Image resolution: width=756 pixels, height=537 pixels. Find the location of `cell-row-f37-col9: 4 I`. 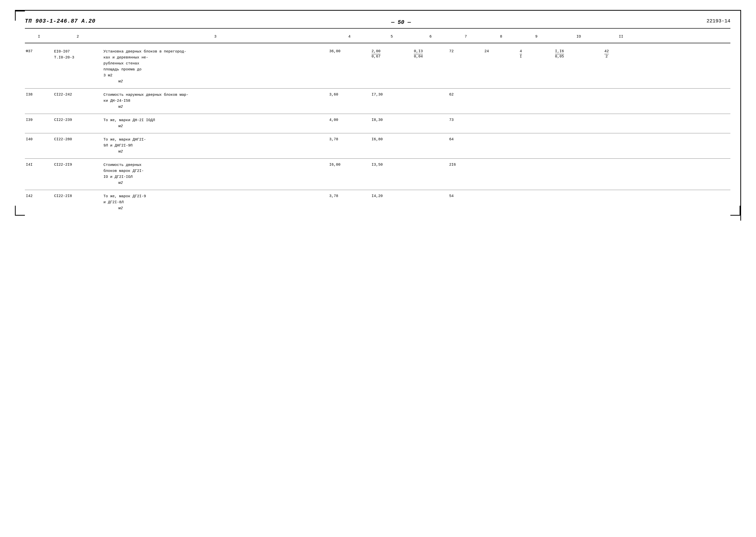

cell-row-f37-col9: 4 I is located at coordinates (536, 54).